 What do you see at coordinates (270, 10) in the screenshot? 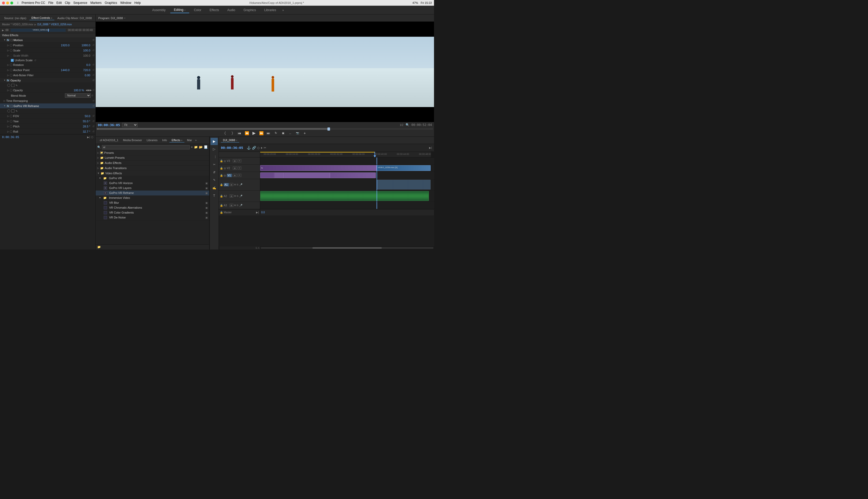
I see `workspace-libraries: Libraries` at bounding box center [270, 10].